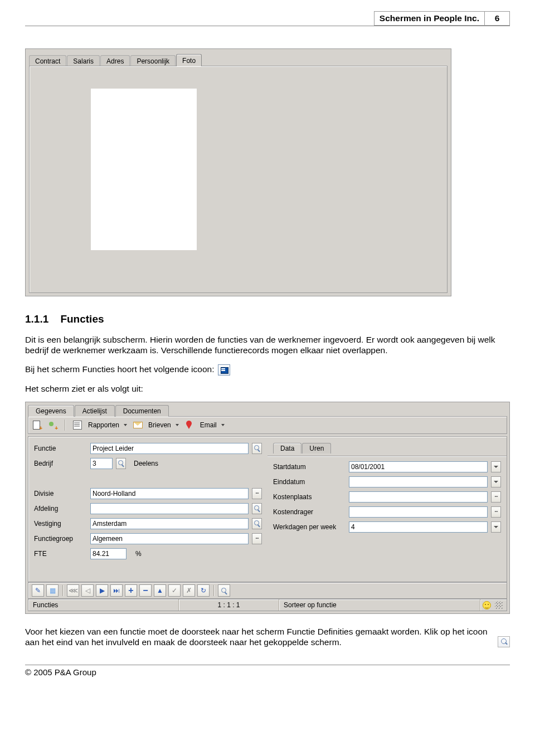  What do you see at coordinates (189, 591) in the screenshot?
I see `nav-cancel-icon: ✗` at bounding box center [189, 591].